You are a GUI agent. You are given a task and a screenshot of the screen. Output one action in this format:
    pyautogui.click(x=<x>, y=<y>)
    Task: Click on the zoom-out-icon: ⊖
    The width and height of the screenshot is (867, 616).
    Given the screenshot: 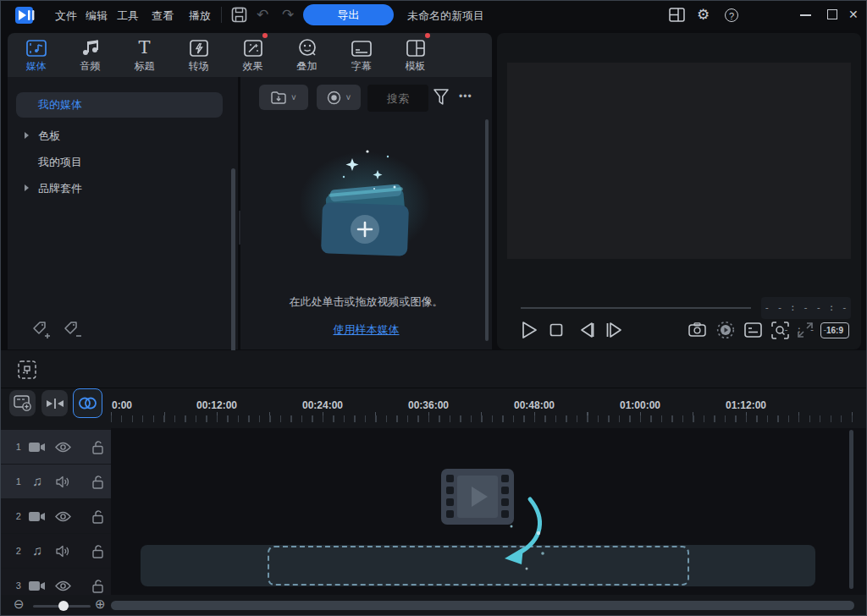 What is the action you would take?
    pyautogui.click(x=19, y=604)
    